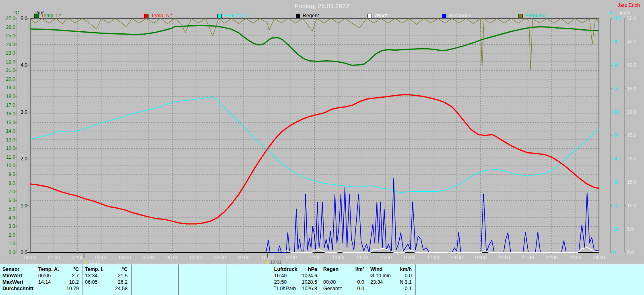  Describe the element at coordinates (76, 276) in the screenshot. I see `cell-value: 2.7` at that location.